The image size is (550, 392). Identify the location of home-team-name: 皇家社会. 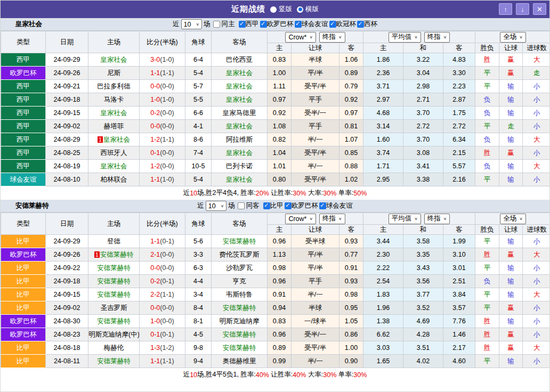
(114, 113).